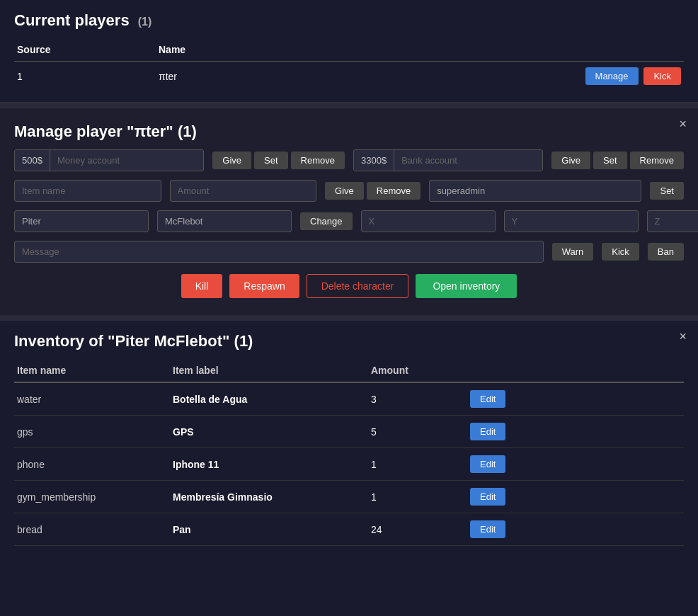  Describe the element at coordinates (448, 160) in the screenshot. I see `bank-input-group: 3300$` at that location.